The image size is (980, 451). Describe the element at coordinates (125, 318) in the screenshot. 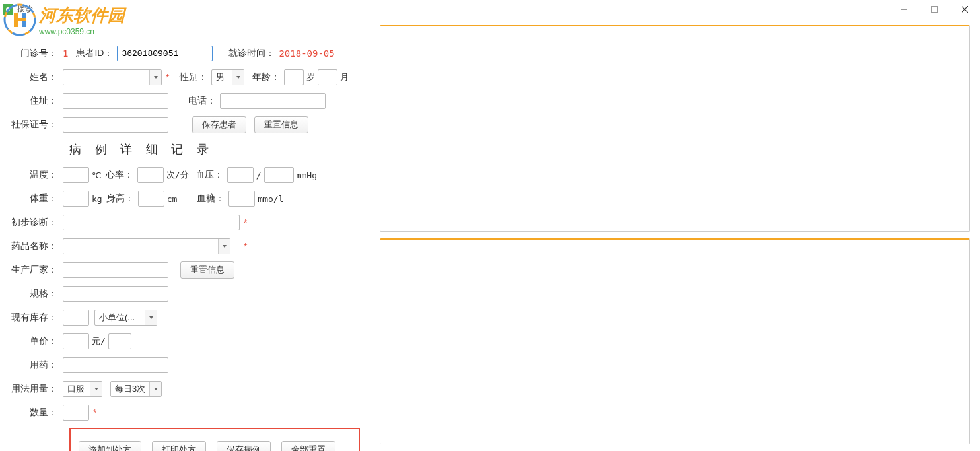

I see `small-unit-combo: 小单位(...` at that location.